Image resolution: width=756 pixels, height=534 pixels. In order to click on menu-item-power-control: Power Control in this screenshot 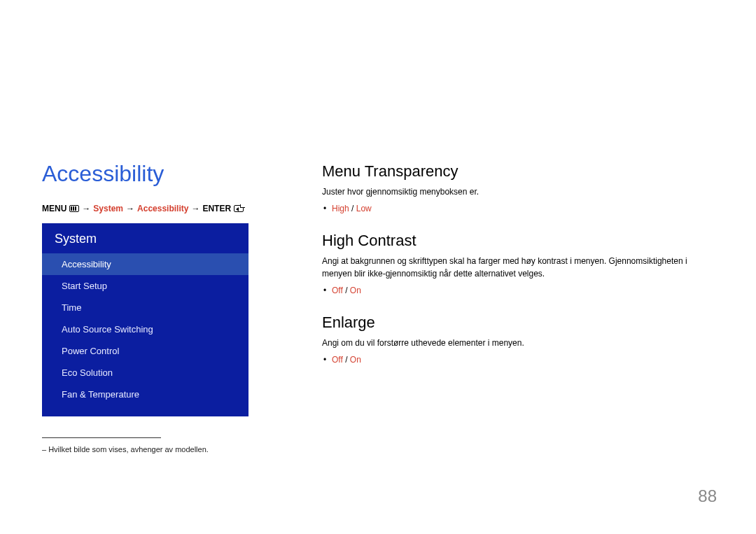, I will do `click(146, 351)`.